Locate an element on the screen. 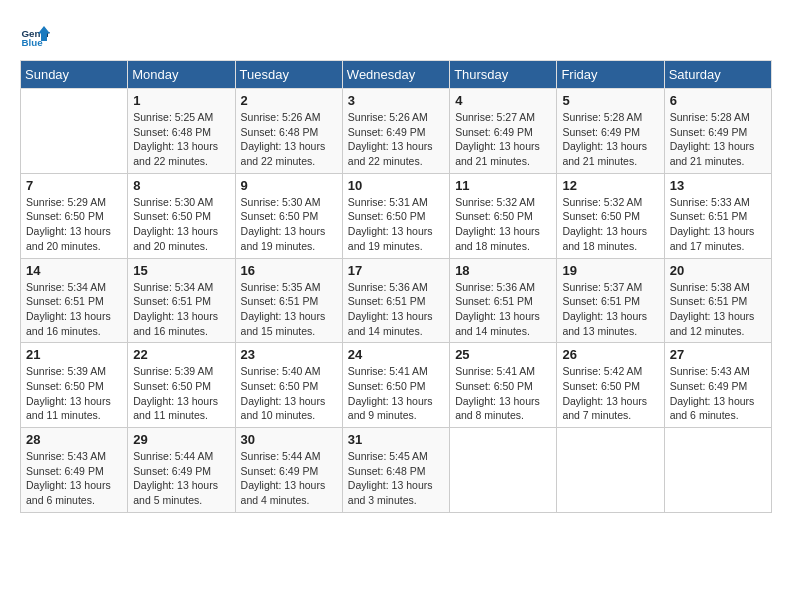 This screenshot has height=612, width=792. calendar-week-row: 1Sunrise: 5:25 AM Sunset: 6:48 PM Daylig… is located at coordinates (396, 132).